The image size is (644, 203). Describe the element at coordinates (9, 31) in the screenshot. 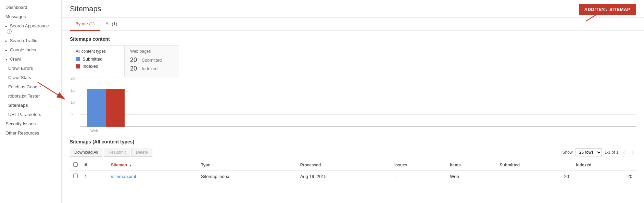

I see `info-icon: i` at that location.